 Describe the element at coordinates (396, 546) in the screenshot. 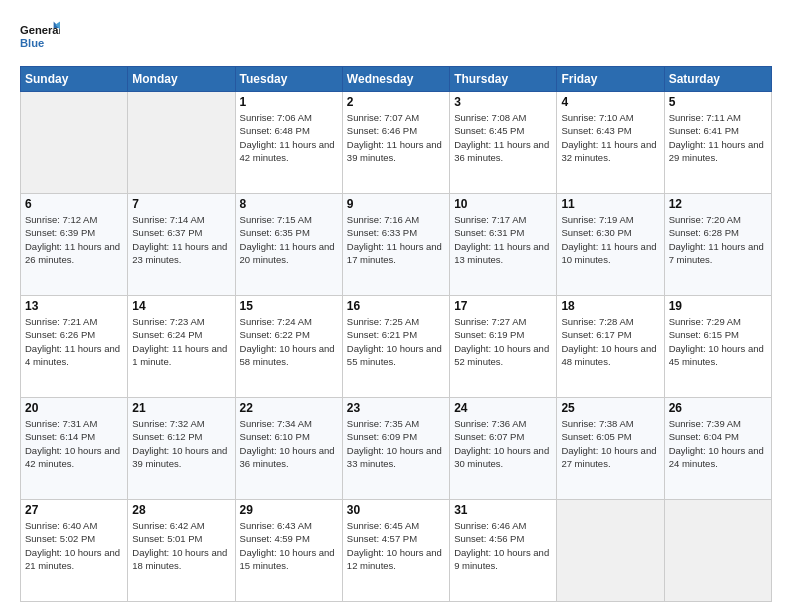

I see `day-info: Sunrise: 6:45 AM Sunset: 4:57 PM Dayligh…` at that location.